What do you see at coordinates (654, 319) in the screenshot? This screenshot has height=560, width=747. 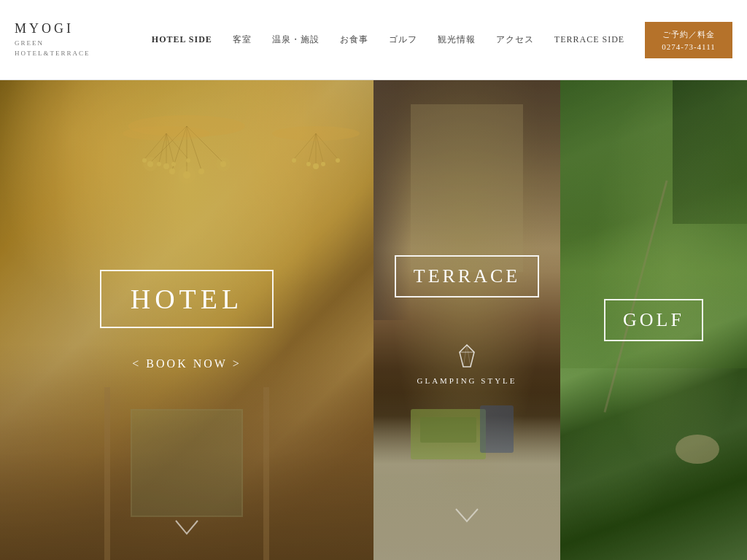 I see `golf-title: GOLF` at bounding box center [654, 319].